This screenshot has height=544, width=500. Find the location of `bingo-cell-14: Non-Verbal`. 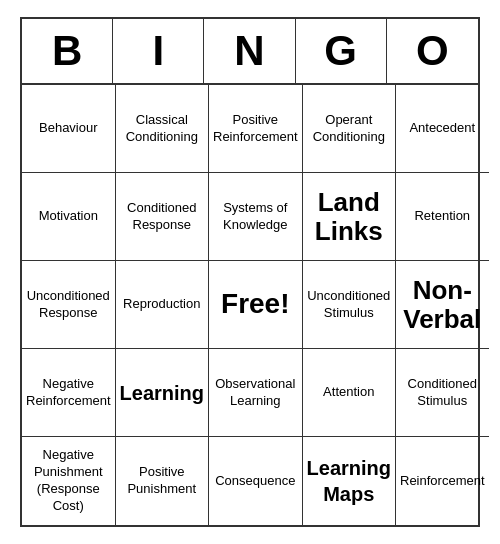

bingo-cell-14: Non-Verbal is located at coordinates (442, 305).